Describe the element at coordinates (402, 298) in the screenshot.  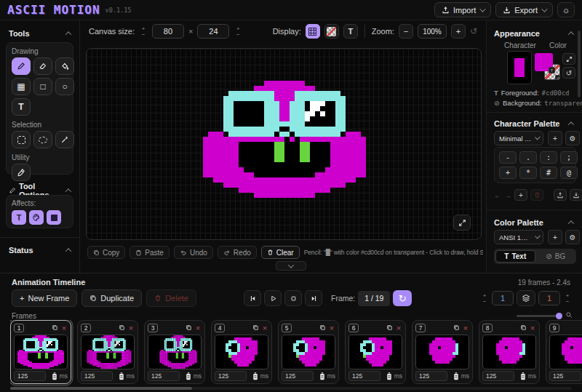
I see `loop-toggle-button: ↻` at that location.